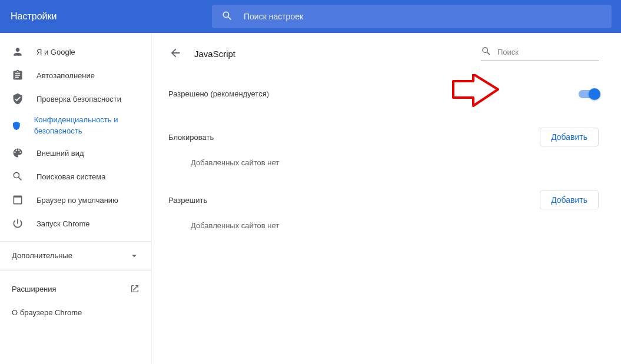 This screenshot has width=621, height=364. What do you see at coordinates (18, 75) in the screenshot?
I see `clipboard-icon` at bounding box center [18, 75].